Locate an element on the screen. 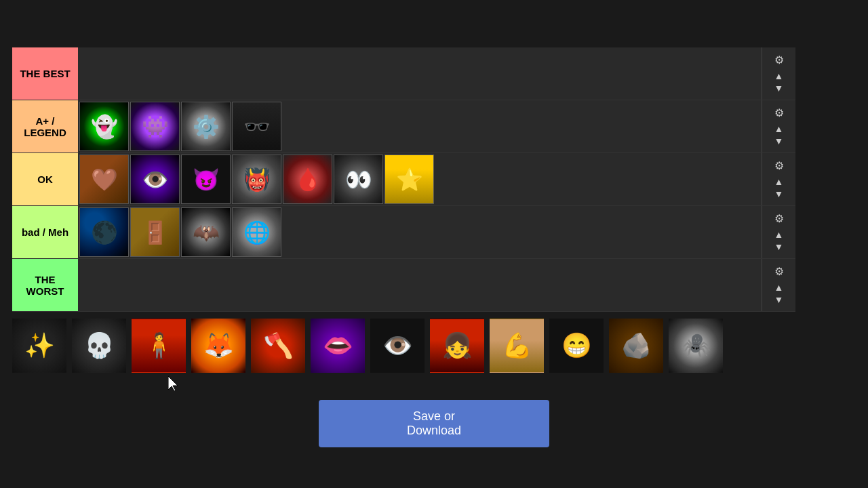  tier-row-ok: OK🤎👁️😈👹🩸👀⭐⚙▲▼ is located at coordinates (404, 180).